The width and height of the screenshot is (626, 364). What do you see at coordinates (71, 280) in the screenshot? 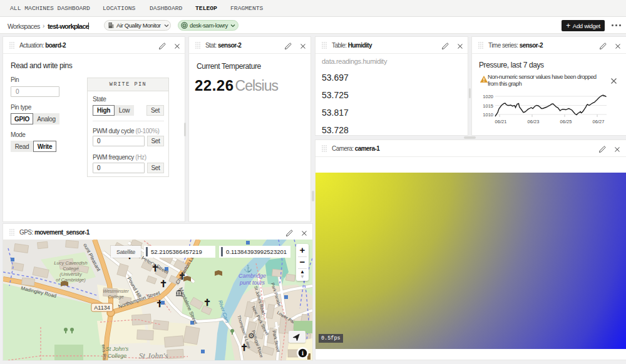
I see `svg-text: of Cambridge)` at bounding box center [71, 280].